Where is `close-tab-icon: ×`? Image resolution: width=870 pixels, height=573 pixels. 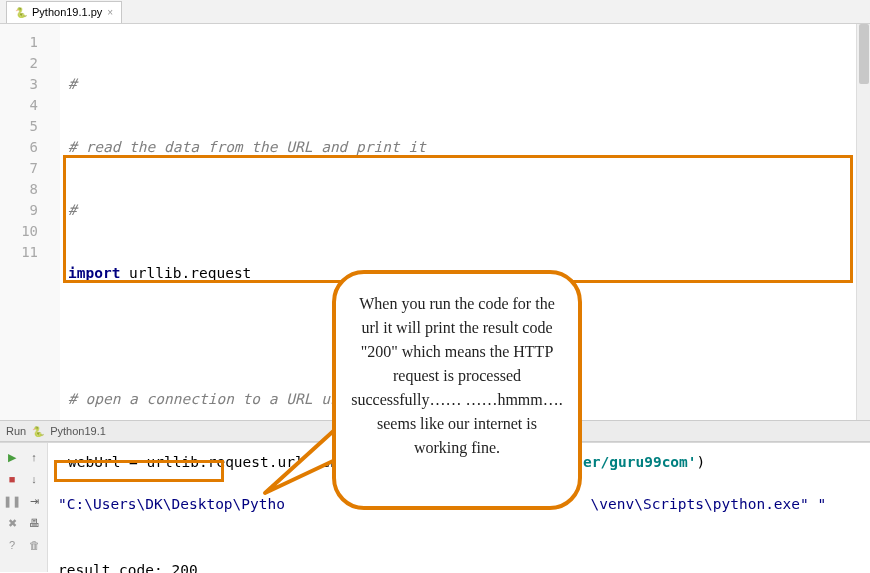
close-tab-icon: × is located at coordinates (110, 12).